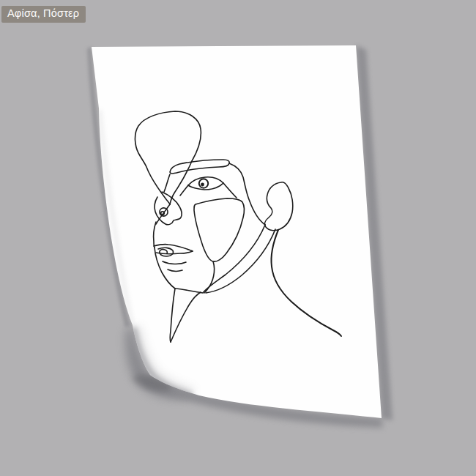 The width and height of the screenshot is (476, 476). What do you see at coordinates (44, 15) in the screenshot?
I see `category-badge: Αφίσα, Πόστερ` at bounding box center [44, 15].